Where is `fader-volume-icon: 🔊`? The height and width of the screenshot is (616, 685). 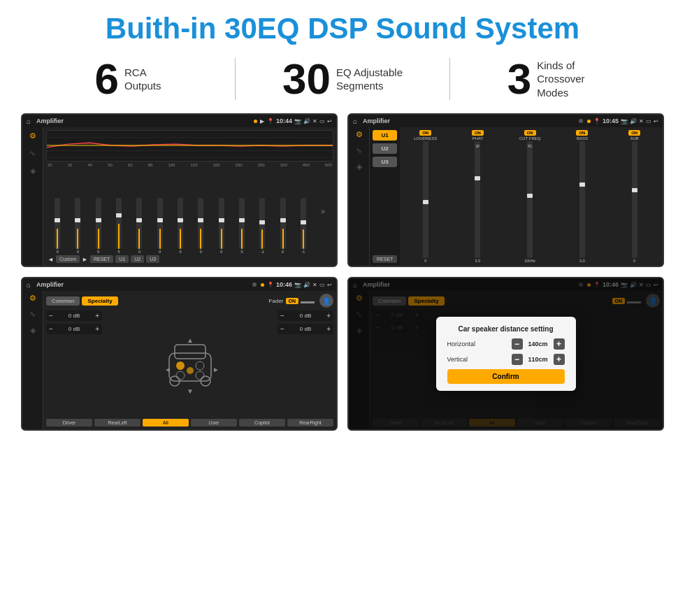
fader-volume-icon: 🔊 is located at coordinates (307, 285).